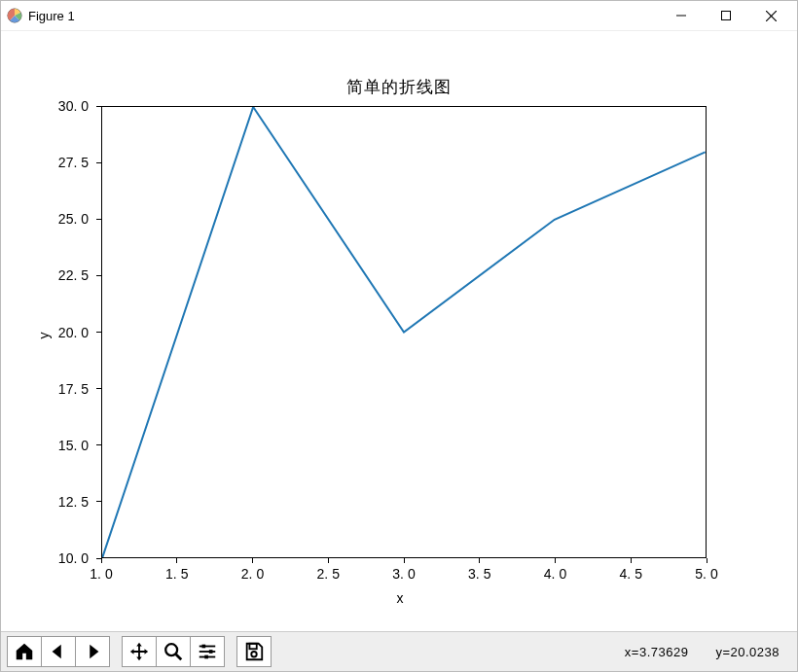 Image resolution: width=798 pixels, height=672 pixels. I want to click on plot-title: 简单的折线图, so click(399, 88).